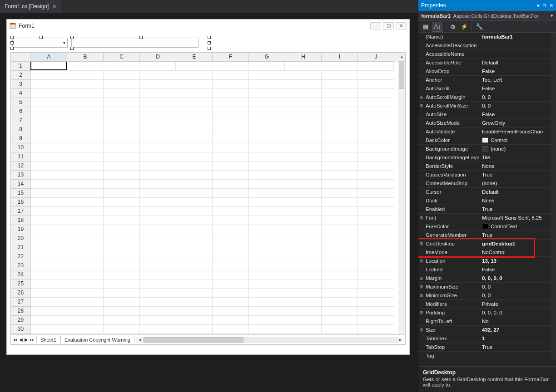  What do you see at coordinates (484, 106) in the screenshot?
I see `property-row: ⊞AutoScrollMinSize0, 0` at bounding box center [484, 106].